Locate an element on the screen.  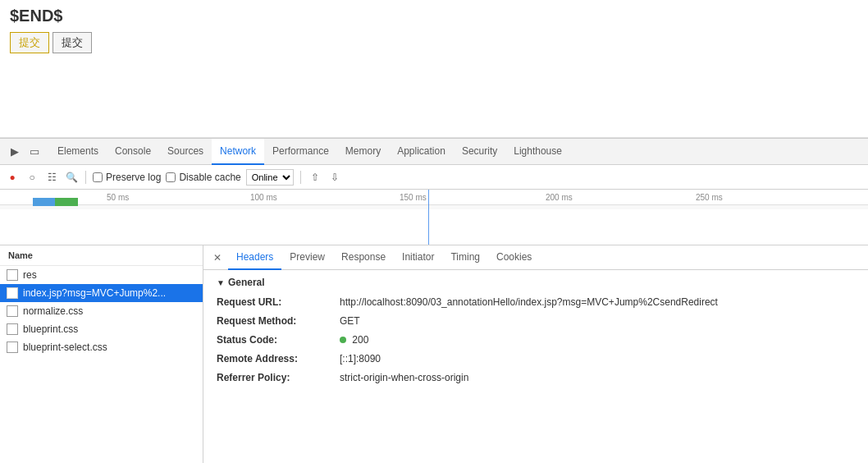
clear-icon: ○ is located at coordinates (32, 177).